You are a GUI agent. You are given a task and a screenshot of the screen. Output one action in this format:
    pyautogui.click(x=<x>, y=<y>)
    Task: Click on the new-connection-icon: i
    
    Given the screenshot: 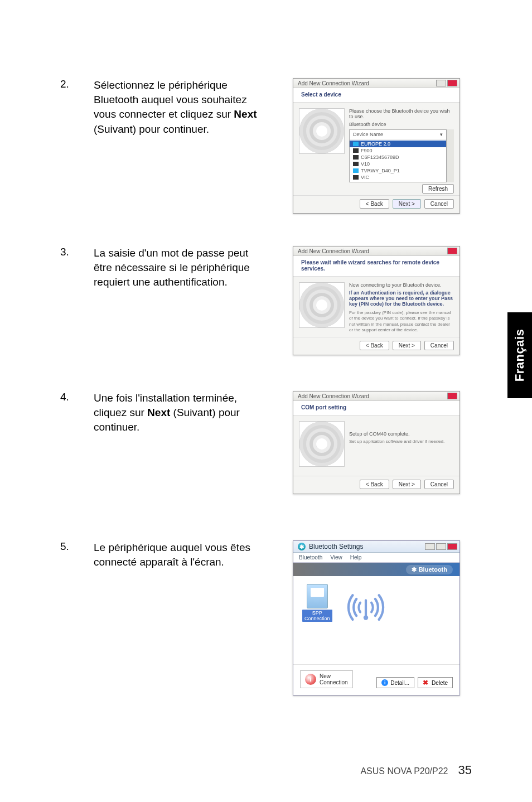 What is the action you would take?
    pyautogui.click(x=311, y=679)
    